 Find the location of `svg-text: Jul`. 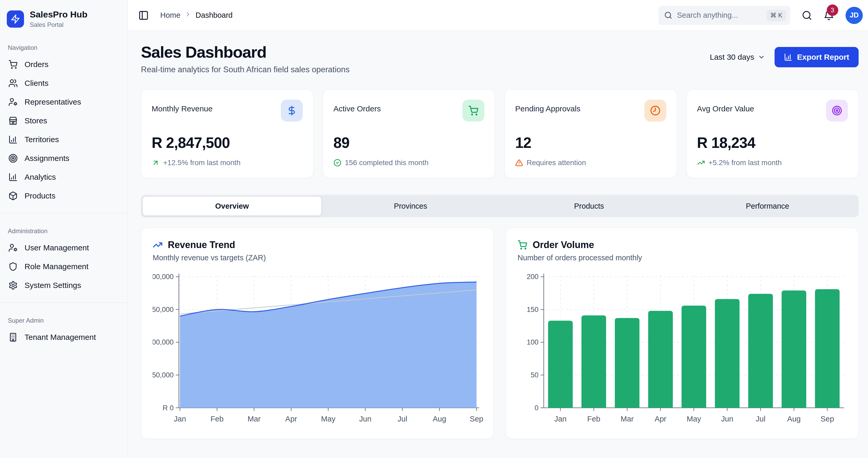

svg-text: Jul is located at coordinates (402, 419).